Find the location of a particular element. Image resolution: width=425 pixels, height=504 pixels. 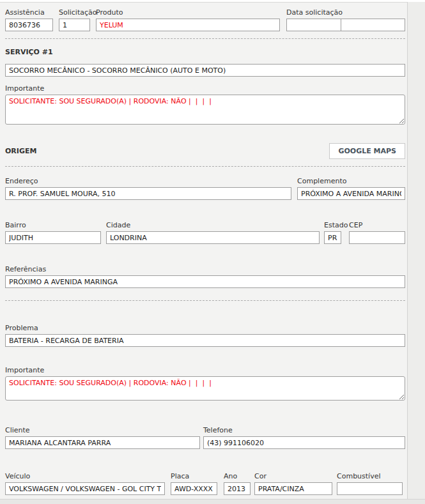

cidade-input is located at coordinates (213, 238).